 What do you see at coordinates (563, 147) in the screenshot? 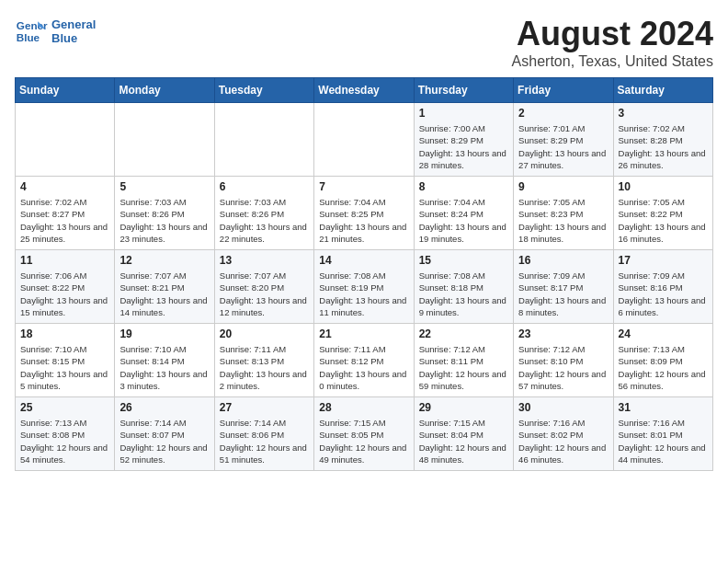
I see `day-info: Sunrise: 7:01 AMSunset: 8:29 PMDaylight:…` at bounding box center [563, 147].